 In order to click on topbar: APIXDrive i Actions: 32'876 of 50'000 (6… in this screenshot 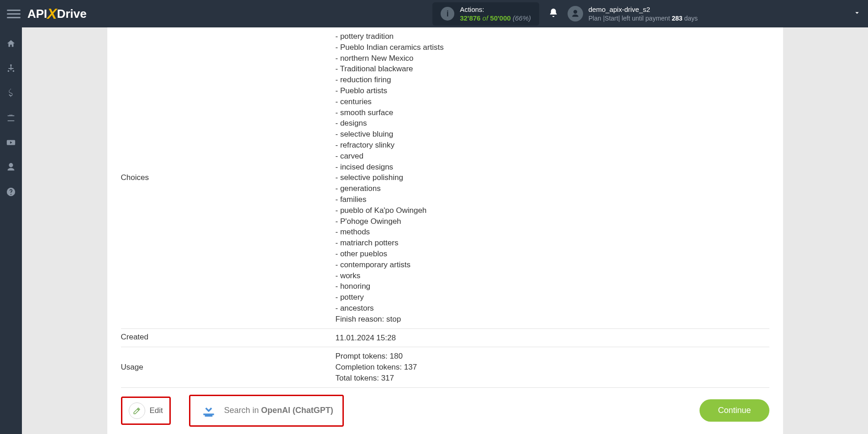, I will do `click(434, 14)`.